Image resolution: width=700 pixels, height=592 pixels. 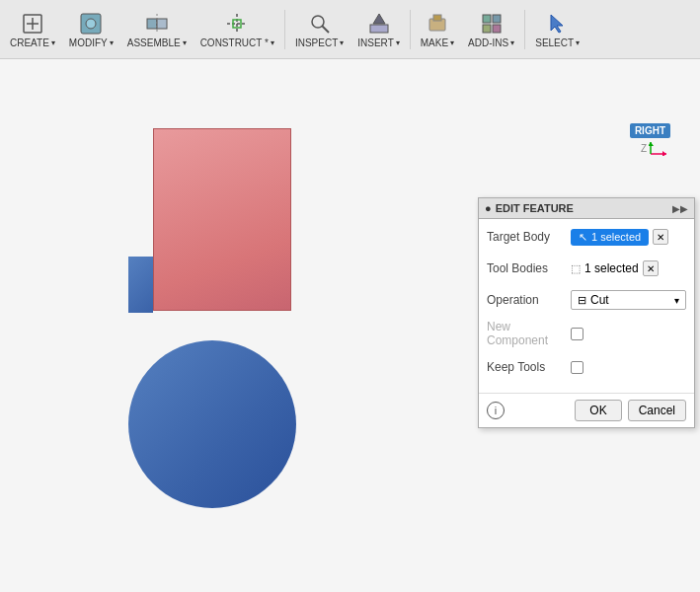 I want to click on make-icon, so click(x=437, y=24).